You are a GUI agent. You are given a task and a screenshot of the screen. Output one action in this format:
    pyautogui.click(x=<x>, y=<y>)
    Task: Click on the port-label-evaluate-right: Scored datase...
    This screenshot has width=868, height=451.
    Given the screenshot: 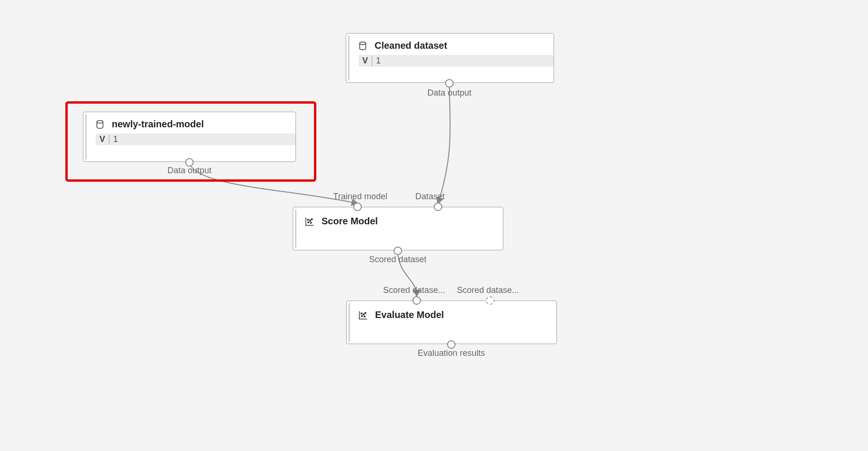 What is the action you would take?
    pyautogui.click(x=488, y=291)
    